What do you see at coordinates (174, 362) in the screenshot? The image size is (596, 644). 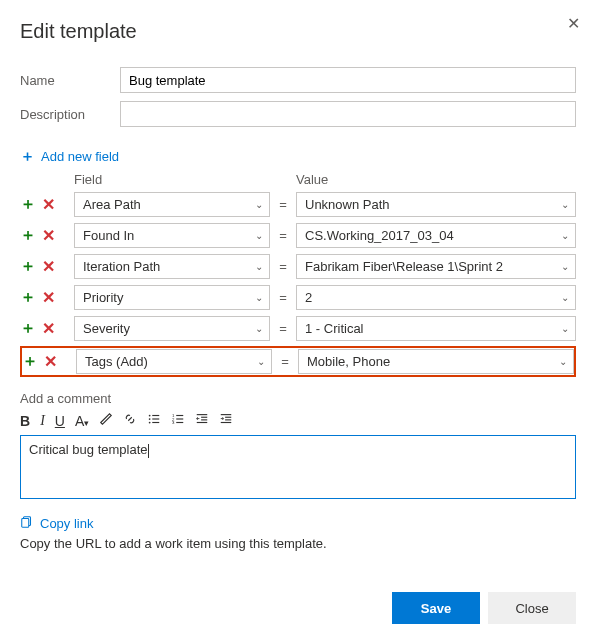 I see `field-select: Tags (Add)⌄` at bounding box center [174, 362].